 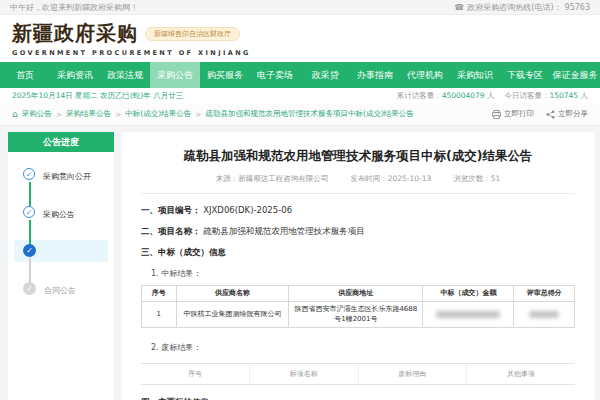 What do you see at coordinates (356, 293) in the screenshot?
I see `col-header-address: 供应商地址` at bounding box center [356, 293].